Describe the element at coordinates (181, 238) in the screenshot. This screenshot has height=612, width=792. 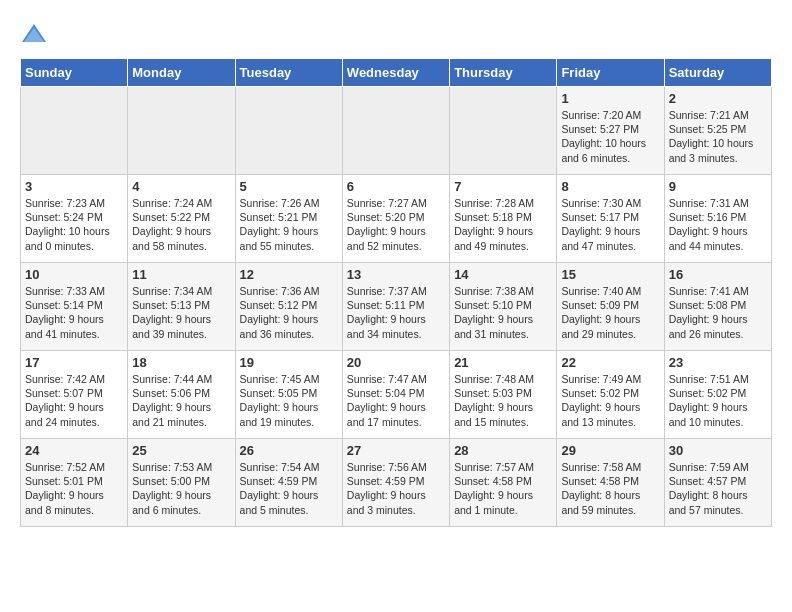
I see `day-info: Daylight: 9 hours and 58 minutes.` at that location.